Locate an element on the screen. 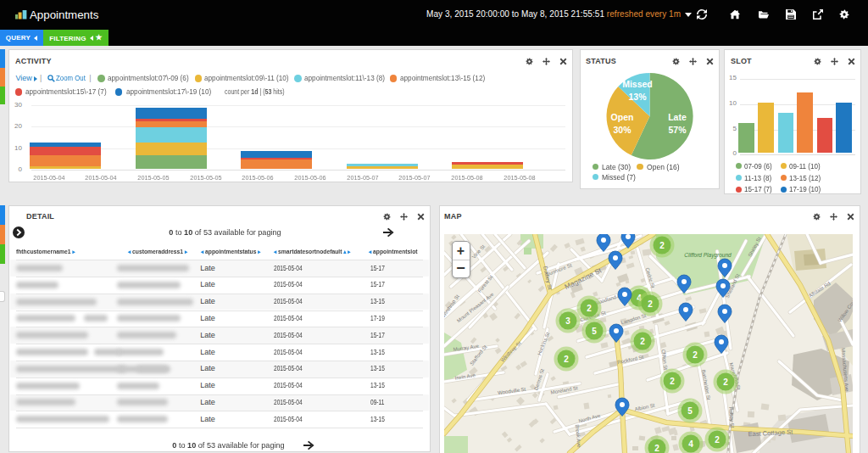 This screenshot has width=868, height=453. svg-text: 4 is located at coordinates (691, 443).